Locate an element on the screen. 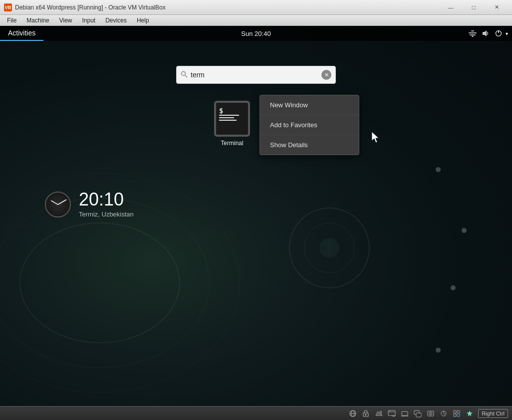 The image size is (512, 420). context-menu: New Window Add to Favorites Show Details is located at coordinates (309, 125).